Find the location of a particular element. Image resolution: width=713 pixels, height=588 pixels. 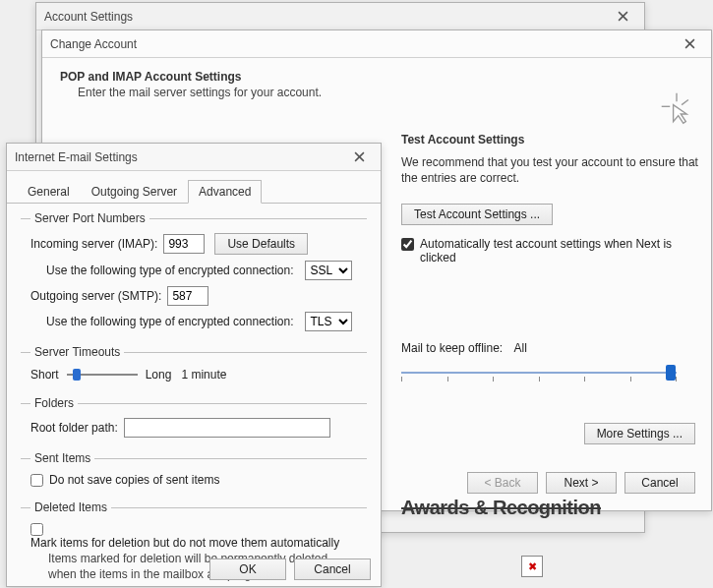

tab-outgoing-server: Outgoing Server is located at coordinates (134, 192).